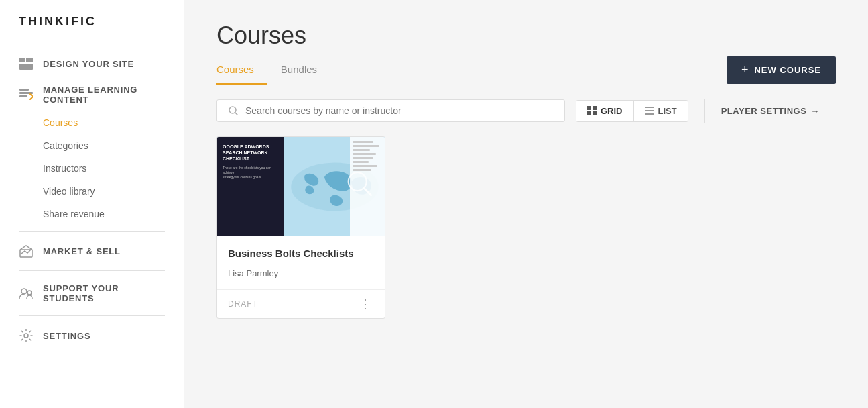  What do you see at coordinates (605, 111) in the screenshot?
I see `grid-view-button: GRID` at bounding box center [605, 111].